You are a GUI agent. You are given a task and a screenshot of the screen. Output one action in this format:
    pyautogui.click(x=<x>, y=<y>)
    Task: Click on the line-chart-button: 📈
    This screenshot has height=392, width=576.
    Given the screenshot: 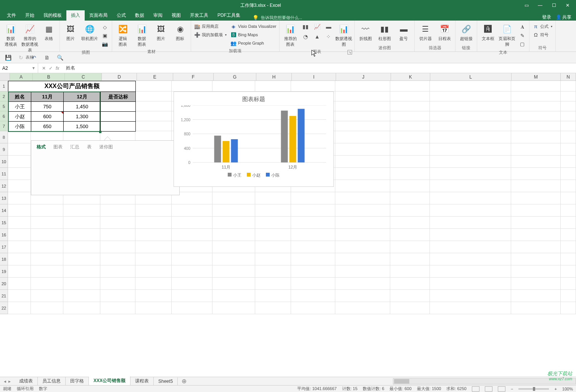 What is the action you would take?
    pyautogui.click(x=317, y=27)
    